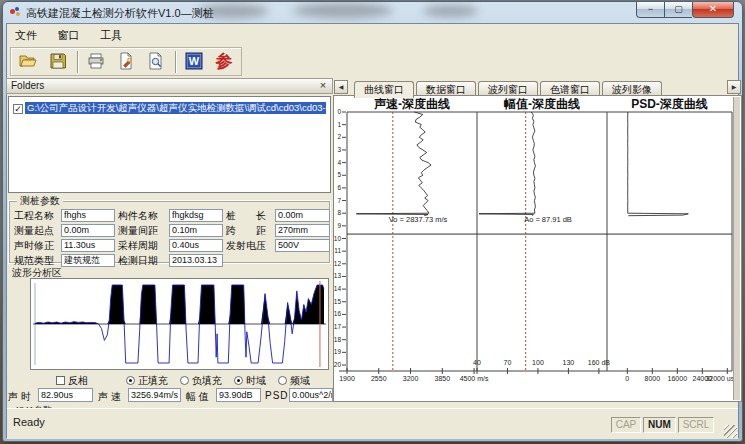 The image size is (745, 444). I want to click on param-field: 2013.03.13, so click(196, 260).